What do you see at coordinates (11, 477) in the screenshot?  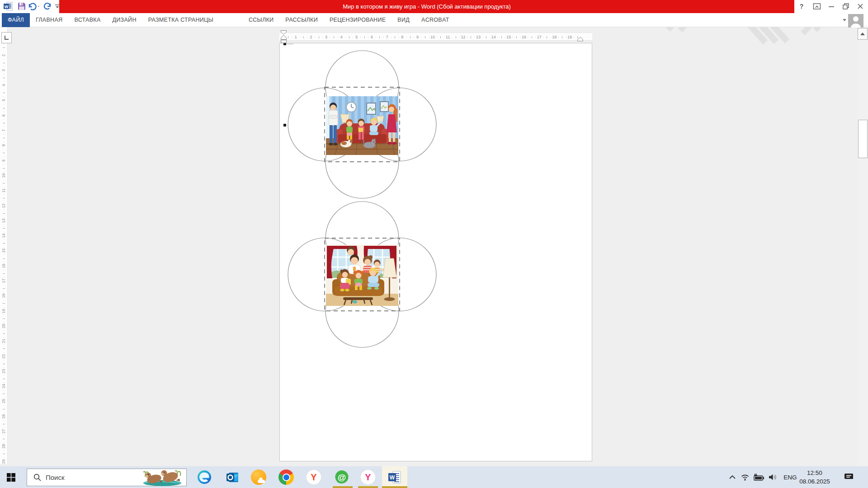 I see `start-button` at bounding box center [11, 477].